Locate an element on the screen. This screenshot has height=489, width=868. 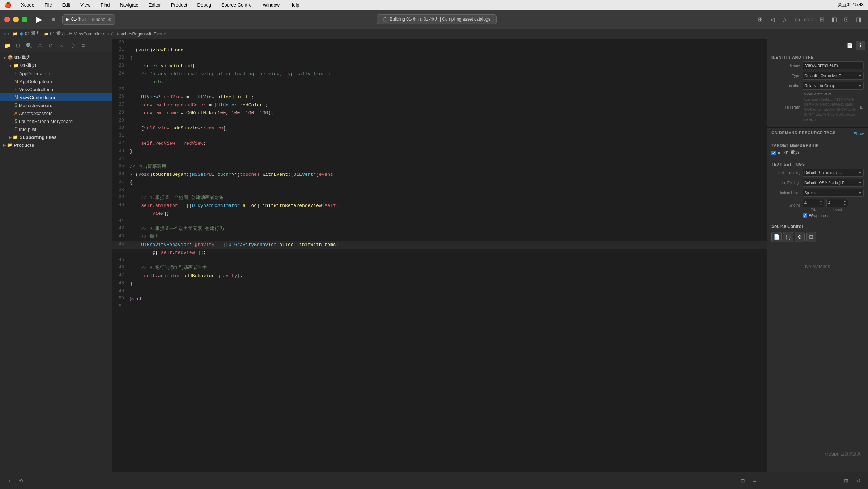
tree-launchscreen: S LaunchScreen.storyboard is located at coordinates (56, 121).